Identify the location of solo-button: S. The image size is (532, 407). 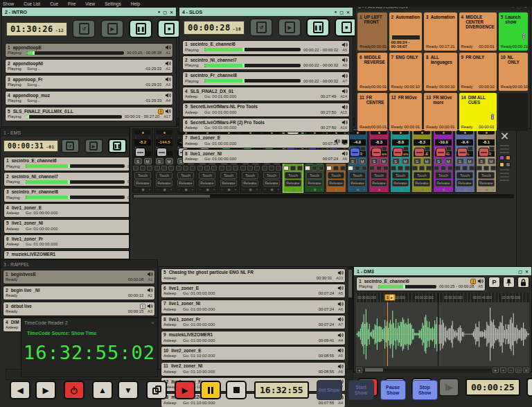
(482, 161).